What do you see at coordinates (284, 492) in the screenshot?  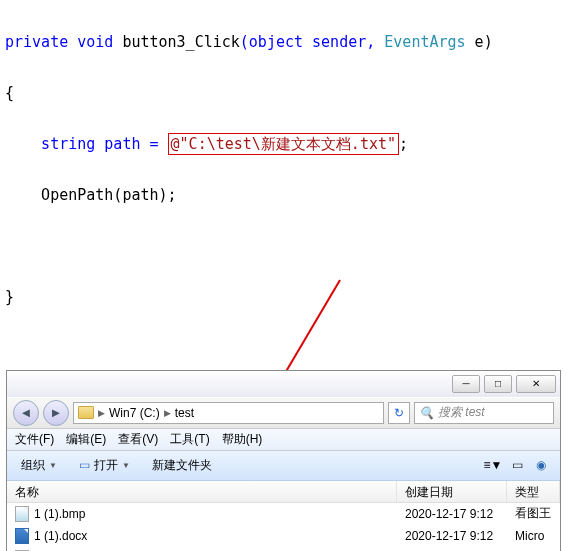 I see `column-headers: 名称 创建日期 类型` at bounding box center [284, 492].